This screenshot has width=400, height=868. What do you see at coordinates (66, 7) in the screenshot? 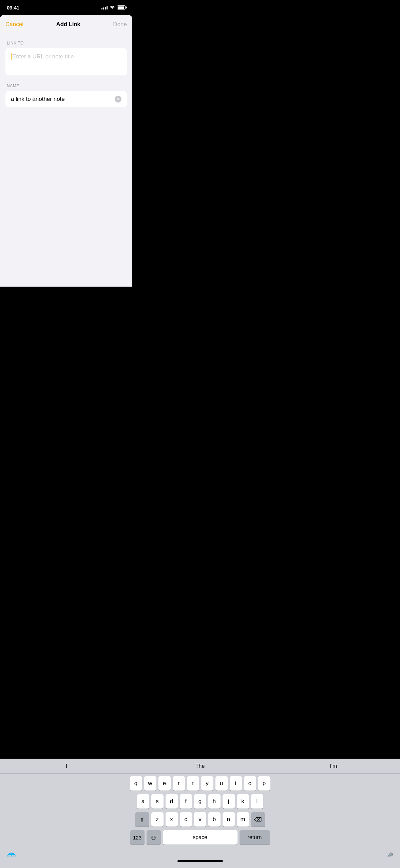
I see `status-bar: 09:41` at bounding box center [66, 7].